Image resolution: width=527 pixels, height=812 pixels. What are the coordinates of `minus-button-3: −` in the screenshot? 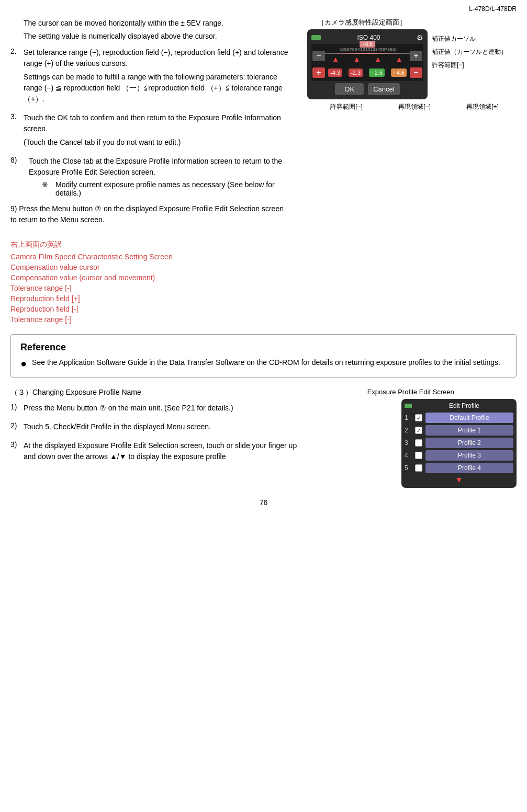 It's located at (416, 73).